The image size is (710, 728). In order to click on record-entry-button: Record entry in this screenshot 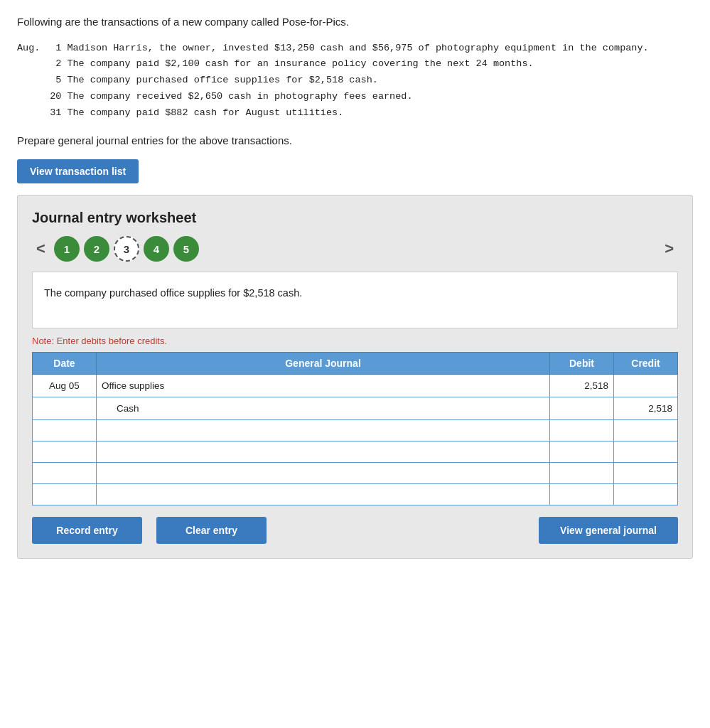, I will do `click(87, 530)`.